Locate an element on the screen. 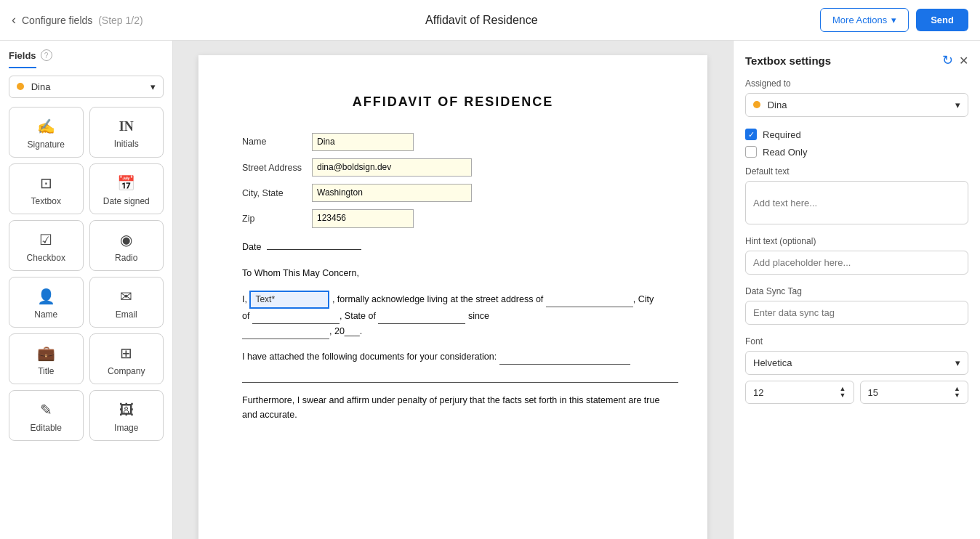 The image size is (980, 539). city-field: Washington is located at coordinates (392, 193).